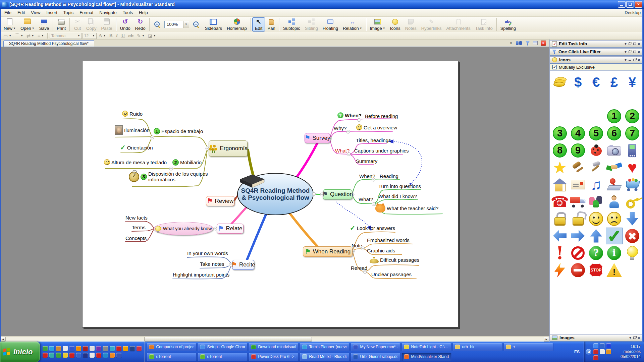 This screenshot has width=644, height=362. What do you see at coordinates (170, 177) in the screenshot?
I see `label-disposicion-de-los-equipos: 3Disposición de los equipos informáticos` at bounding box center [170, 177].